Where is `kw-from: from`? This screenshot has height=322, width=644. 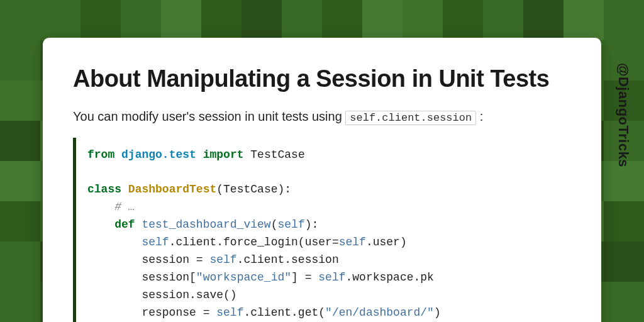 kw-from: from is located at coordinates (101, 155).